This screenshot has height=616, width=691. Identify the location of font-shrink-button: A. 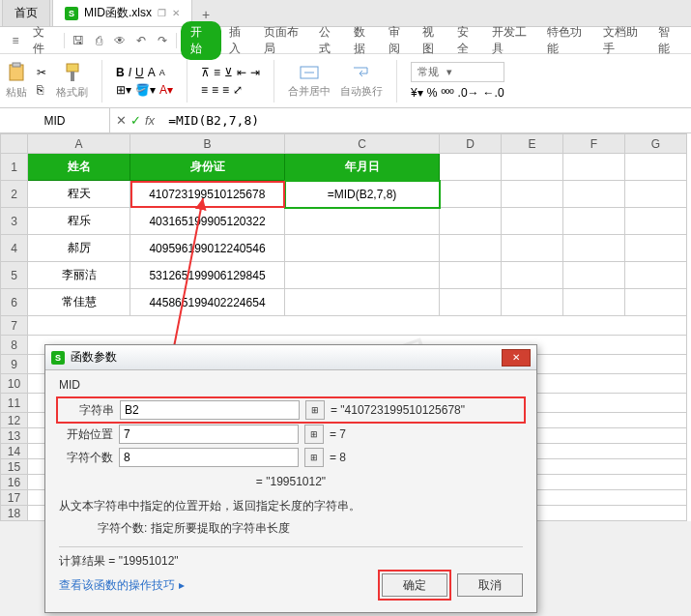
(162, 73).